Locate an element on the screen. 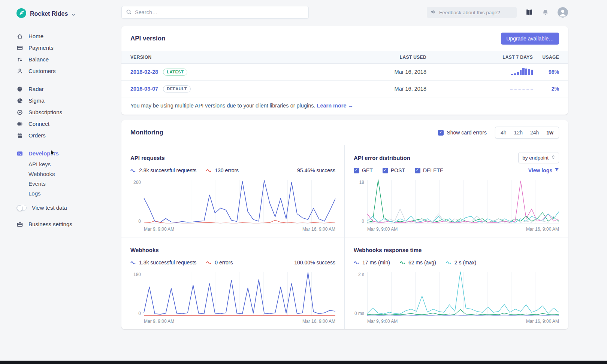  sidebar-item-label: Subscriptions is located at coordinates (45, 112).